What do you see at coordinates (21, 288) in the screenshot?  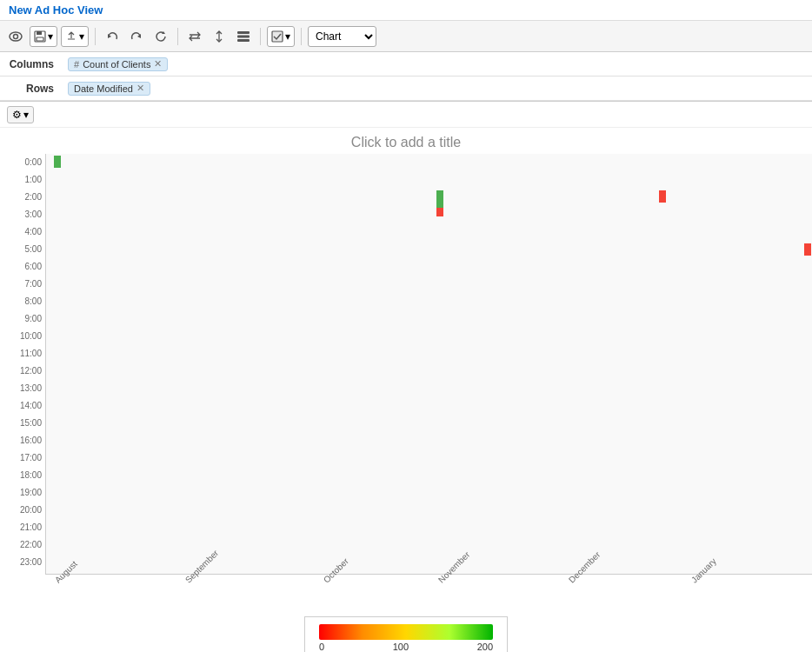 I see `y-label: 7:00` at bounding box center [21, 288].